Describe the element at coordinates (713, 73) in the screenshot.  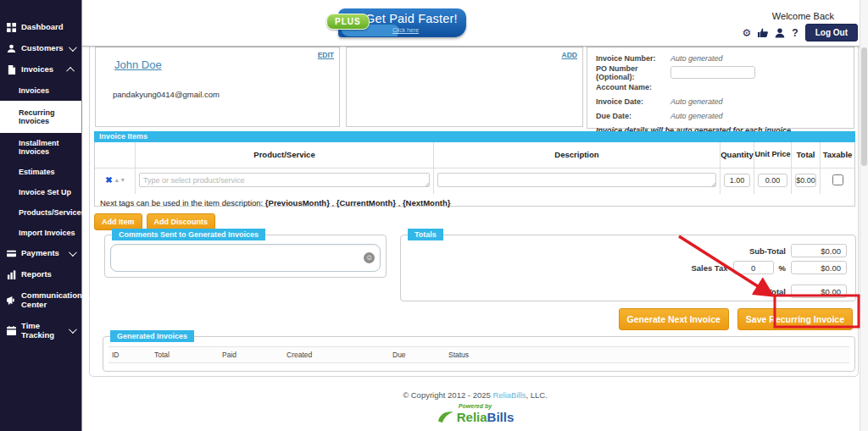
I see `po-number-input` at that location.